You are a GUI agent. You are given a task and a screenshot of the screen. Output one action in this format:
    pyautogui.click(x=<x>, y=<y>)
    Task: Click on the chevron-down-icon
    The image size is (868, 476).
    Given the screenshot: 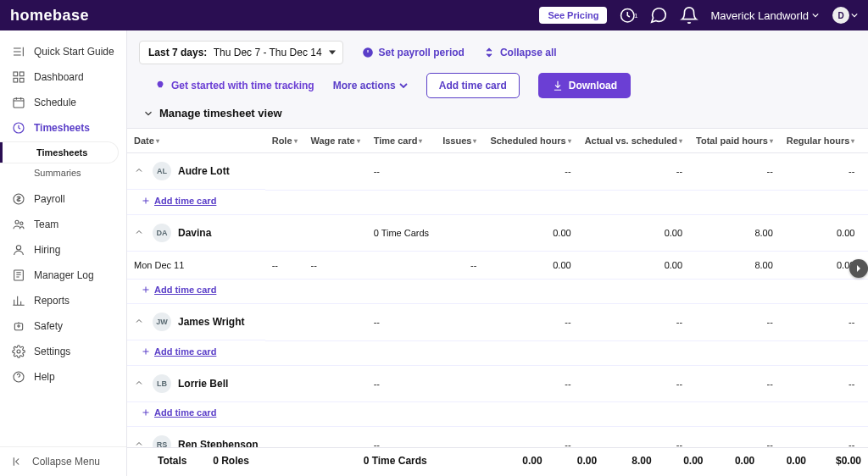 What is the action you would take?
    pyautogui.click(x=815, y=15)
    